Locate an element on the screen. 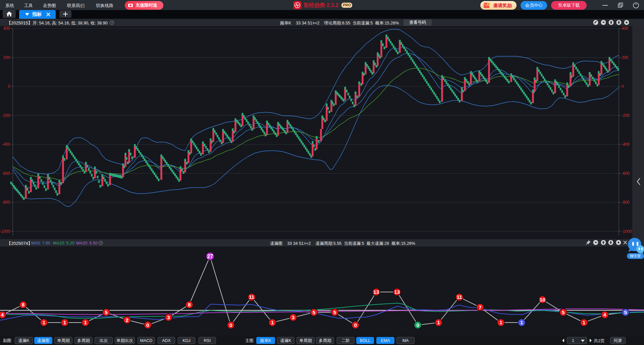 Image resolution: width=644 pixels, height=345 pixels. svg-text: 2 is located at coordinates (127, 320).